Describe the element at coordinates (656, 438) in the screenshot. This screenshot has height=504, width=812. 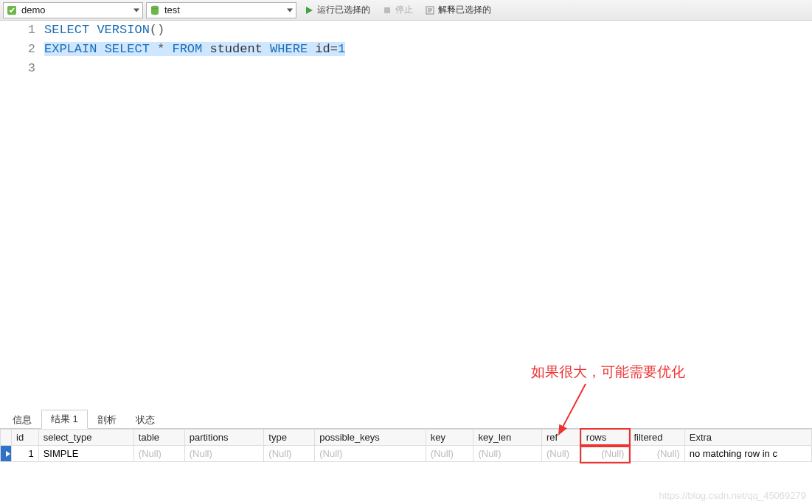
I see `col-filtered: filtered` at that location.